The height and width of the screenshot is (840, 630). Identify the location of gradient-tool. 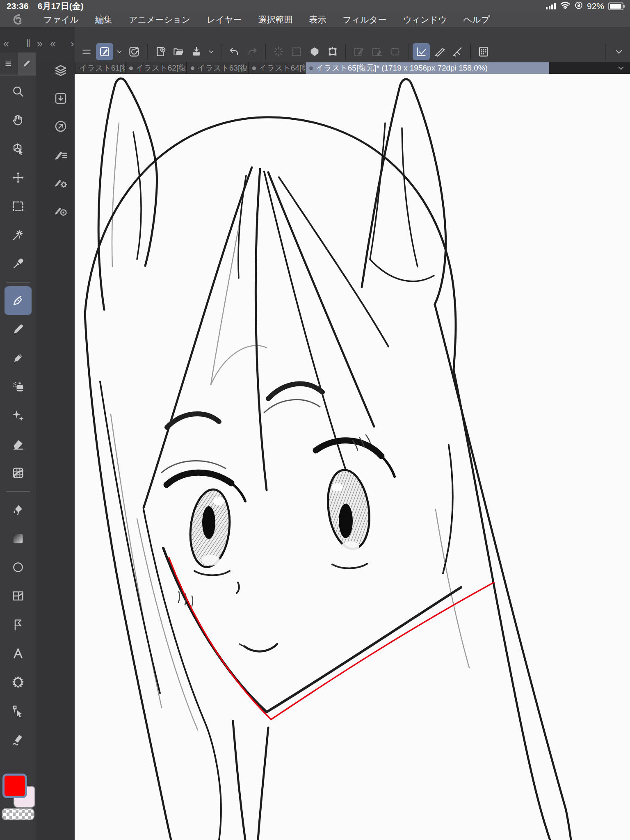
(18, 539).